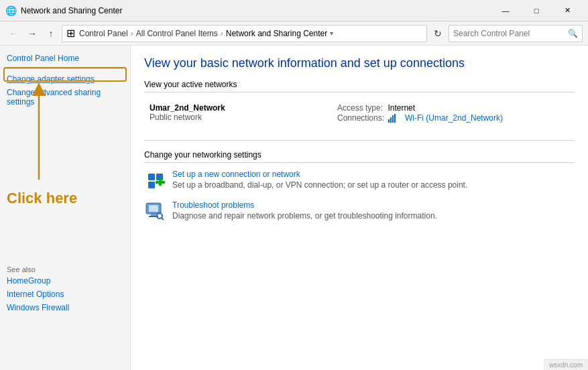  What do you see at coordinates (359, 113) in the screenshot?
I see `network-row: Umar_2nd_Network Public network Access t…` at bounding box center [359, 113].